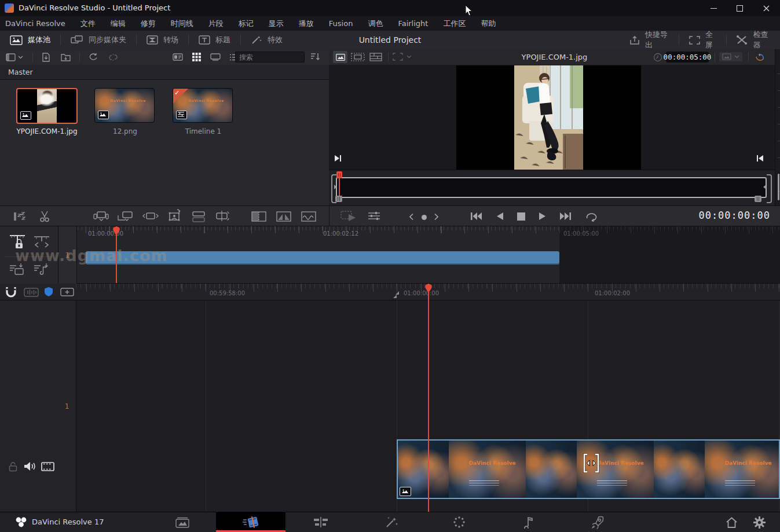 The width and height of the screenshot is (780, 532). I want to click on sync-icon, so click(93, 57).